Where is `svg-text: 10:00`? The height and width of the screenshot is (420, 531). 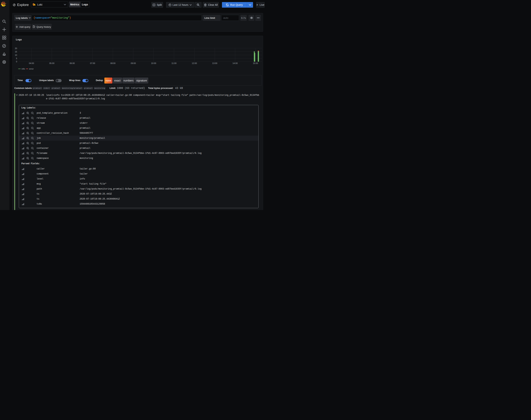 svg-text: 10:00 is located at coordinates (153, 63).